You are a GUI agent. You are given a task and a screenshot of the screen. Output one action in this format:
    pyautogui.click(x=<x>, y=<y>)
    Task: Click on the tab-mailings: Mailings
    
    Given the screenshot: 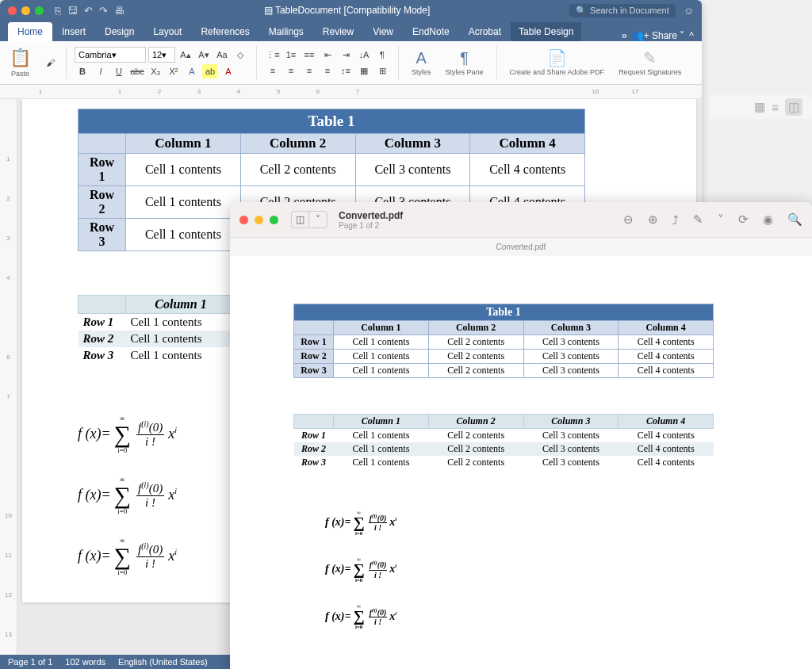 What is the action you would take?
    pyautogui.click(x=286, y=32)
    